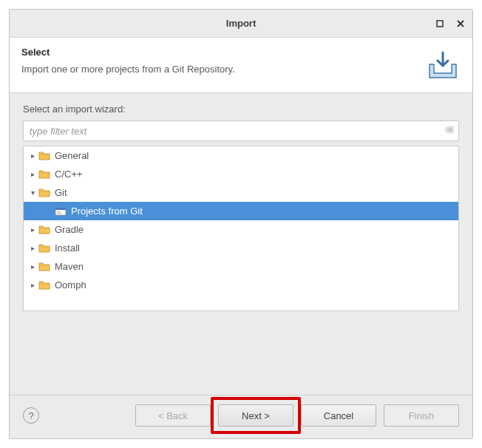 The height and width of the screenshot is (448, 482). Describe the element at coordinates (71, 285) in the screenshot. I see `tree-item-label: Oomph` at that location.